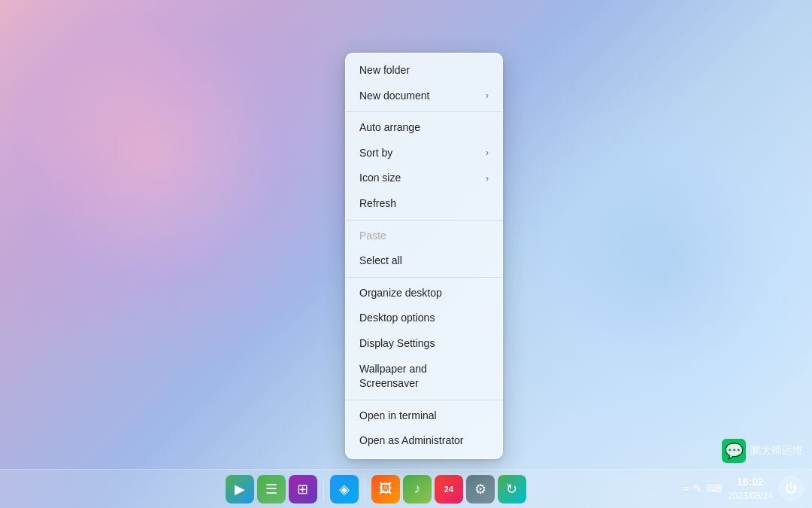 Image resolution: width=812 pixels, height=508 pixels. Describe the element at coordinates (380, 178) in the screenshot. I see `menu-label-icon-size: Icon size` at that location.